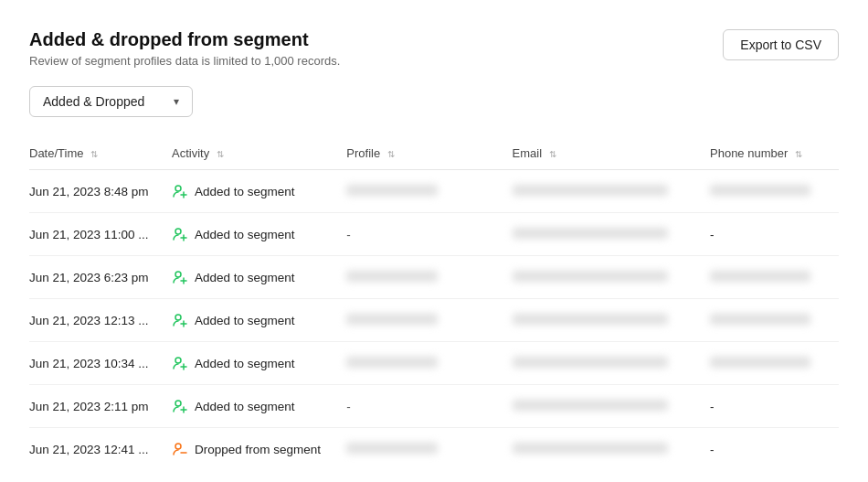  Describe the element at coordinates (101, 450) in the screenshot. I see `cell-datetime: Jun 21, 2023 12:41 ...` at that location.